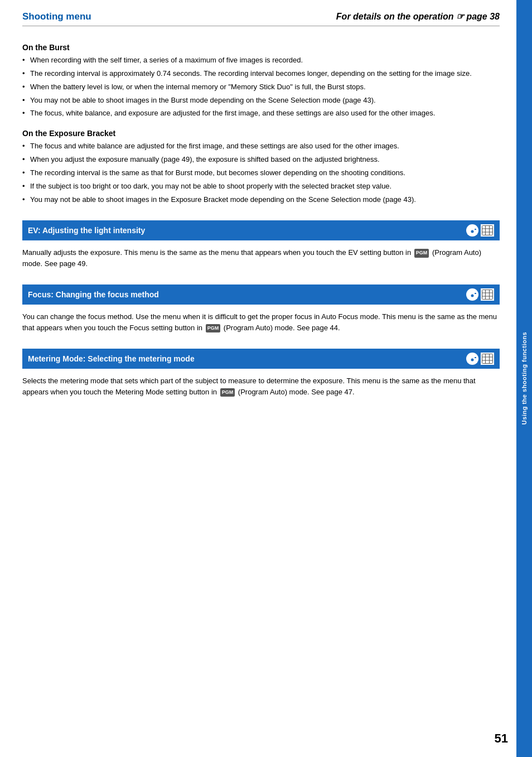  What do you see at coordinates (261, 87) in the screenshot?
I see `burst-bullets: When recording with the self timer, a se…` at bounding box center [261, 87].